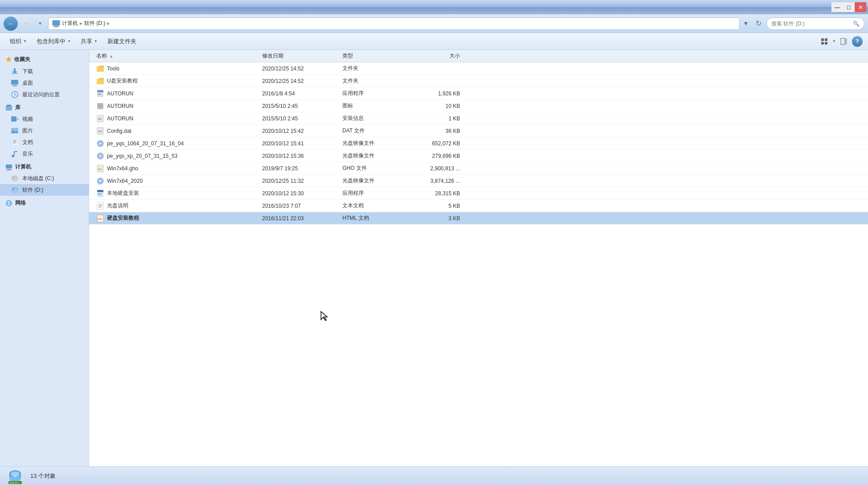 This screenshot has width=868, height=485. What do you see at coordinates (837, 7) in the screenshot?
I see `minimize-button: —` at bounding box center [837, 7].